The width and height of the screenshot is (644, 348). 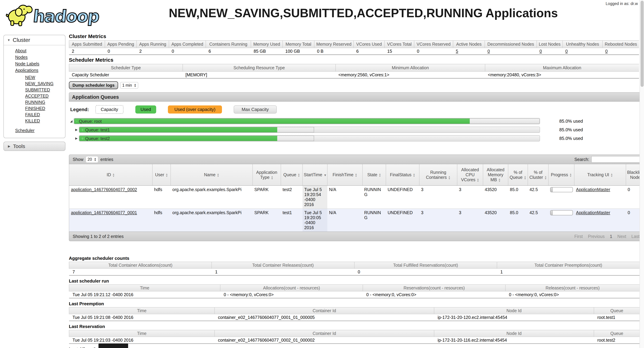 I want to click on sidebar-item-finished: FINISHED, so click(x=45, y=109).